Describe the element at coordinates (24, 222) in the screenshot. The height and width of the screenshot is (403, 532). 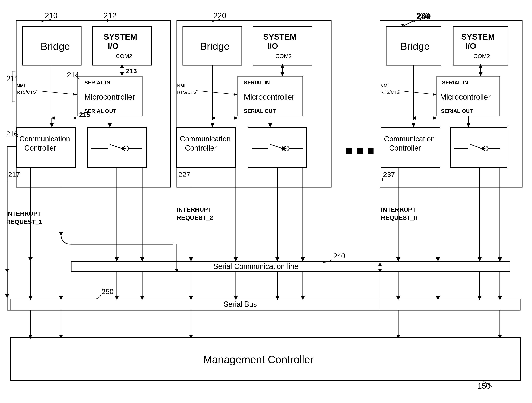
I see `svg-text: REQUEST_1` at that location.